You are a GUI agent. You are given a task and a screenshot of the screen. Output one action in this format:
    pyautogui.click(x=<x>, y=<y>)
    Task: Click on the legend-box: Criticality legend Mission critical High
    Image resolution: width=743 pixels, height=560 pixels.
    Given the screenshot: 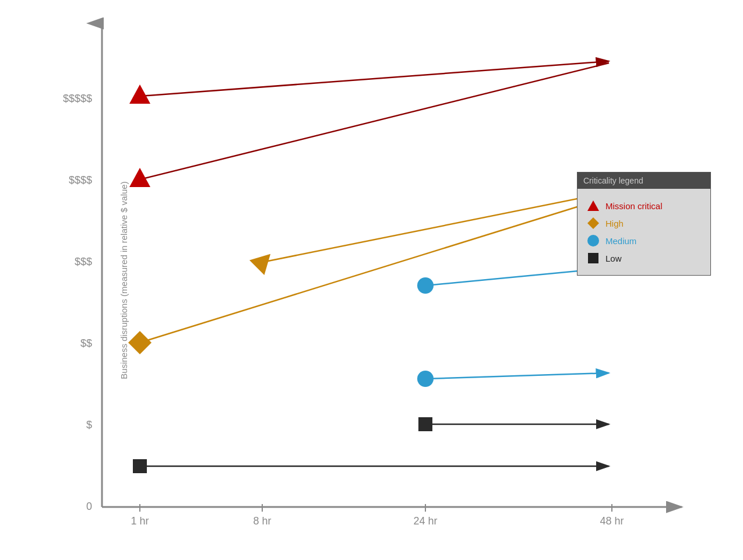 What is the action you would take?
    pyautogui.click(x=644, y=224)
    